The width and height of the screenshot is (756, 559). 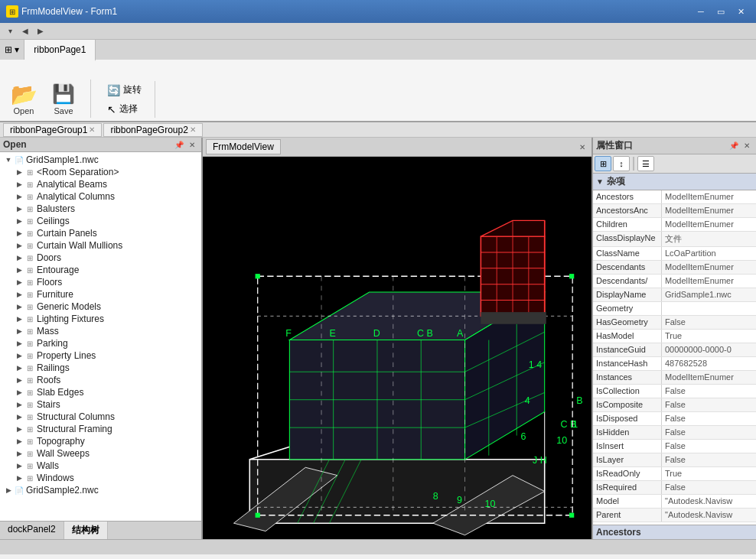 What do you see at coordinates (101, 441) in the screenshot?
I see `tree-item: ▶⊞Topography` at bounding box center [101, 441].